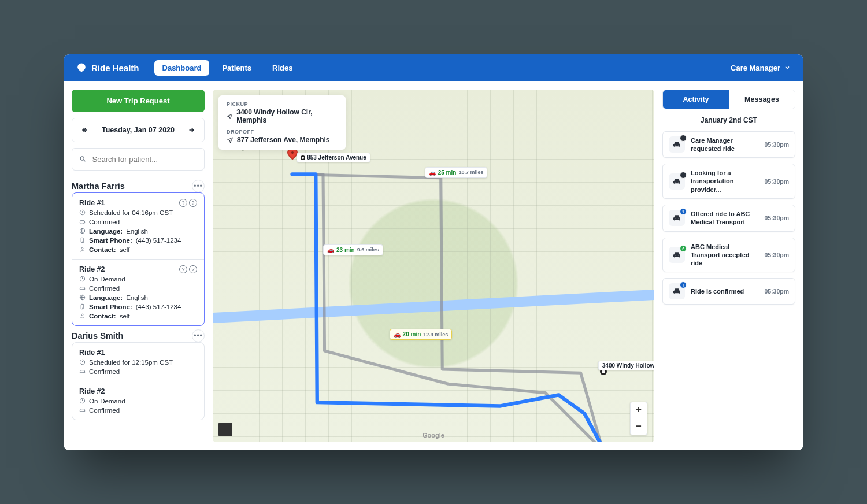  What do you see at coordinates (144, 160) in the screenshot?
I see `search-input` at bounding box center [144, 160].